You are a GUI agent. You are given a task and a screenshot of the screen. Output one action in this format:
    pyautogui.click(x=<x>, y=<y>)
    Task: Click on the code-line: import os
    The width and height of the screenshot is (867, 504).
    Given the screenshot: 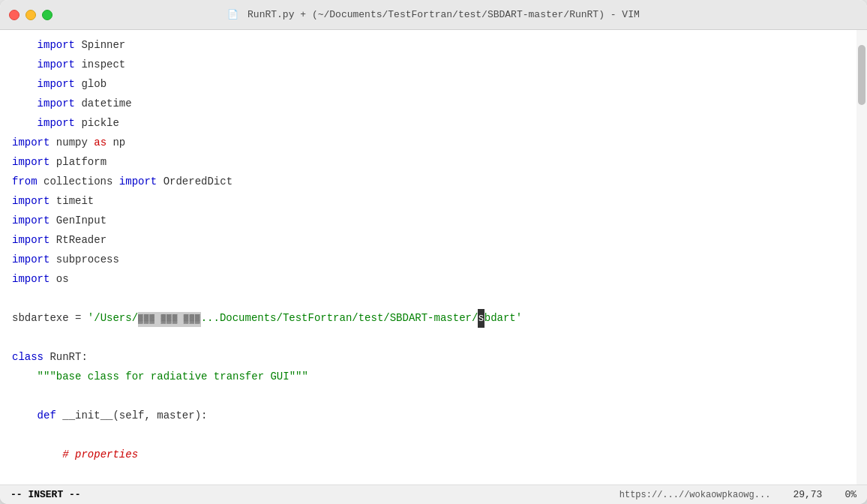 What is the action you would take?
    pyautogui.click(x=428, y=280)
    